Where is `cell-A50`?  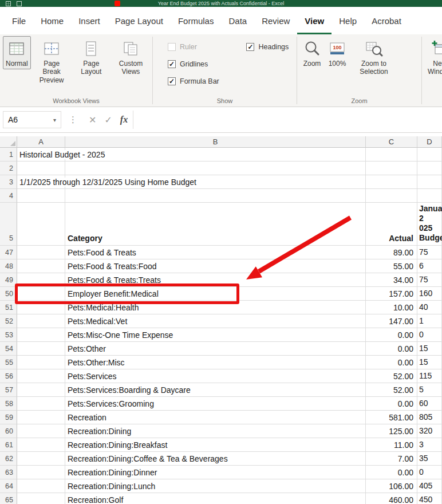 cell-A50 is located at coordinates (41, 294).